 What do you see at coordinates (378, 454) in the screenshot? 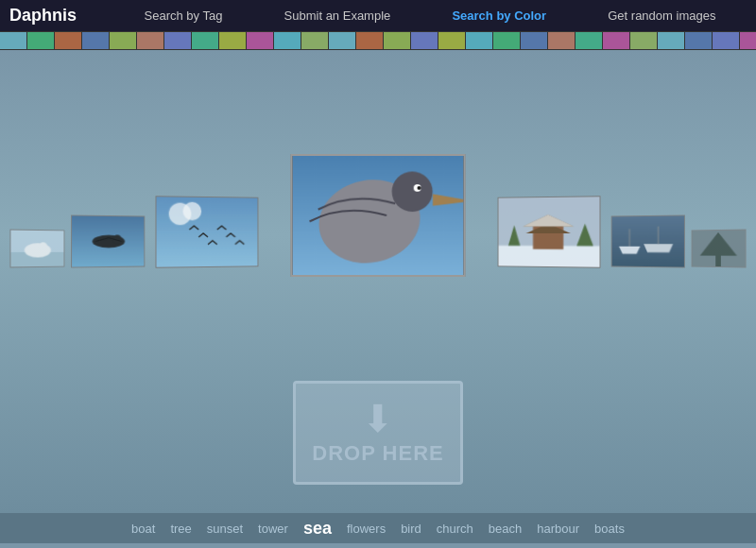
I see `drop-zone-label: DROP HERE` at bounding box center [378, 454].